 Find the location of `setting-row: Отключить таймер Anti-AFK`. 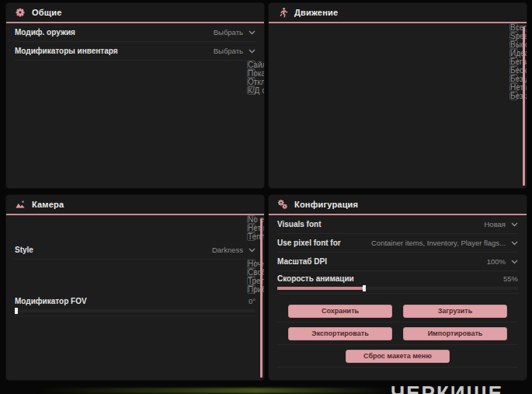

setting-row: Отключить таймер Anti-AFK is located at coordinates (252, 82).